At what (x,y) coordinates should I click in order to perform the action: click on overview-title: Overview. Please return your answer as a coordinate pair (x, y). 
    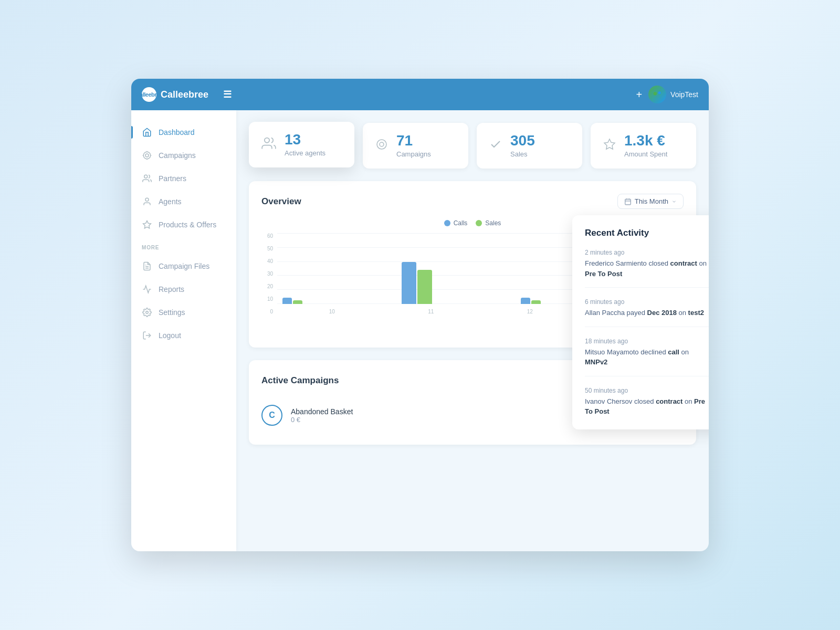
    Looking at the image, I should click on (281, 202).